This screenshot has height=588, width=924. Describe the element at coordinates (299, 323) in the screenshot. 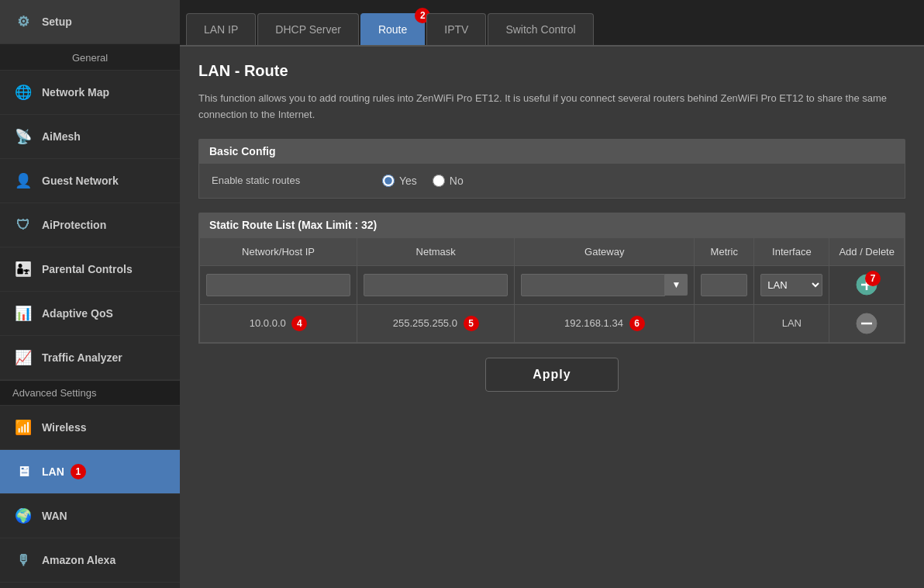

I see `row4-badge: 4` at that location.